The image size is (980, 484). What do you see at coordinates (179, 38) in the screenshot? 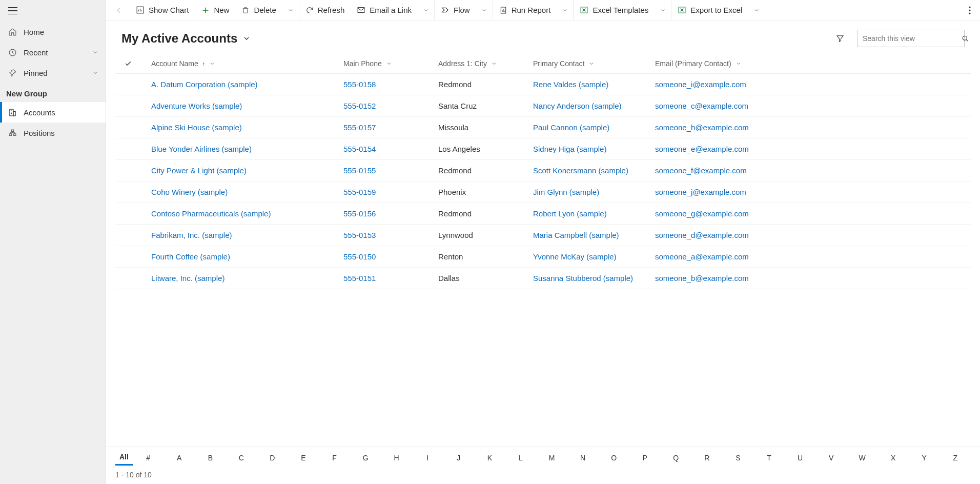
I see `view-title: My Active Accounts` at bounding box center [179, 38].